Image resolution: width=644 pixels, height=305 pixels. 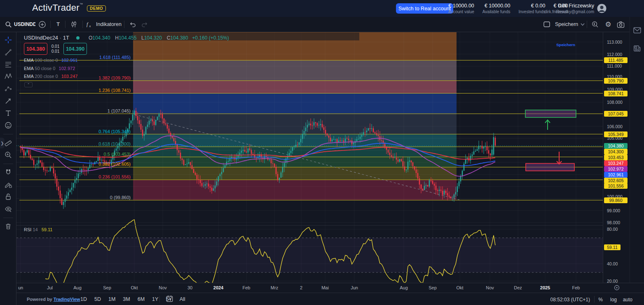 What do you see at coordinates (570, 300) in the screenshot?
I see `session-clock: 08:52:03 (UTC+1)` at bounding box center [570, 300].